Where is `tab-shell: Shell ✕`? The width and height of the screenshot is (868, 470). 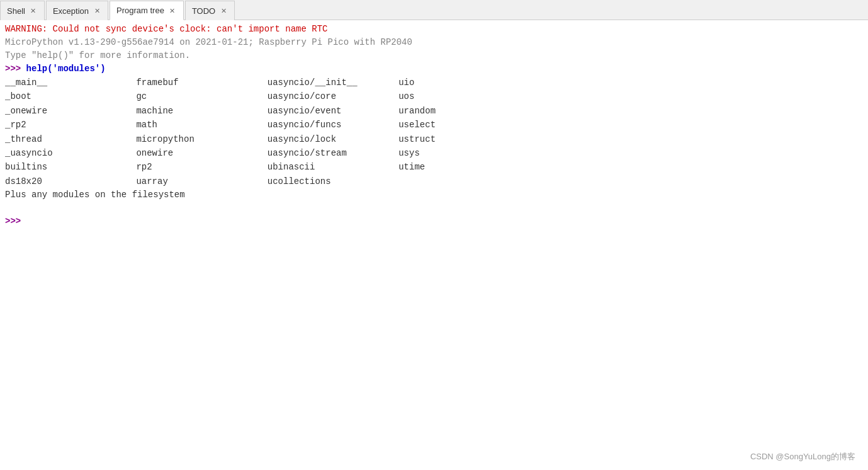
tab-shell: Shell ✕ is located at coordinates (23, 10).